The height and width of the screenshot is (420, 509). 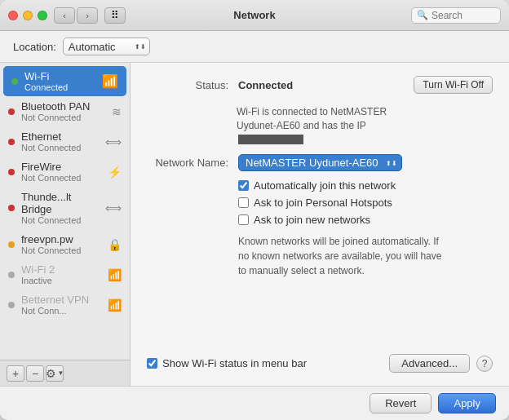 I want to click on turn-wifi-button: Turn Wi-Fi Off, so click(x=454, y=85).